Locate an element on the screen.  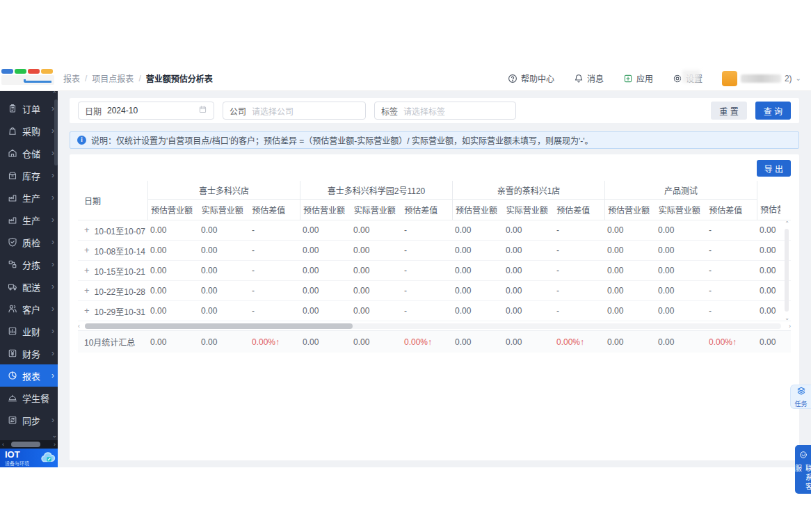
sidebar-horizontal-scrollbar-thumb is located at coordinates (26, 444).